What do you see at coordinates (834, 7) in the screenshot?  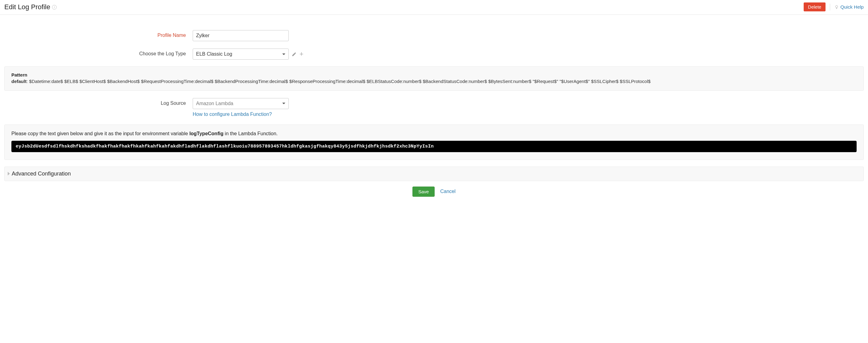 I see `header-right: Delete Quick Help` at bounding box center [834, 7].